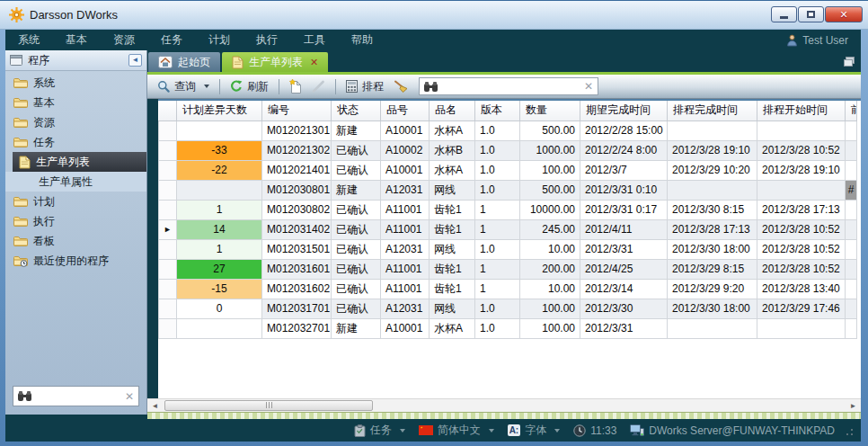  I want to click on table-cell: -15, so click(219, 289).